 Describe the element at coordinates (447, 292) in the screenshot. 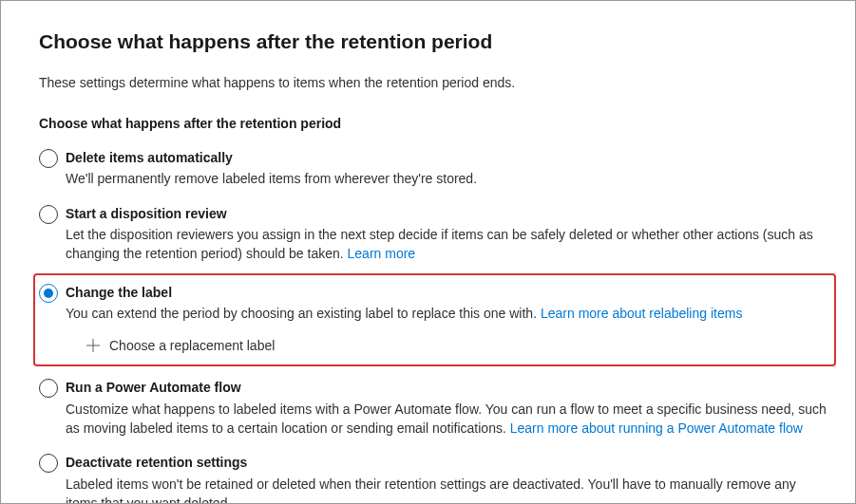

I see `option-change-label-title: Change the label` at that location.